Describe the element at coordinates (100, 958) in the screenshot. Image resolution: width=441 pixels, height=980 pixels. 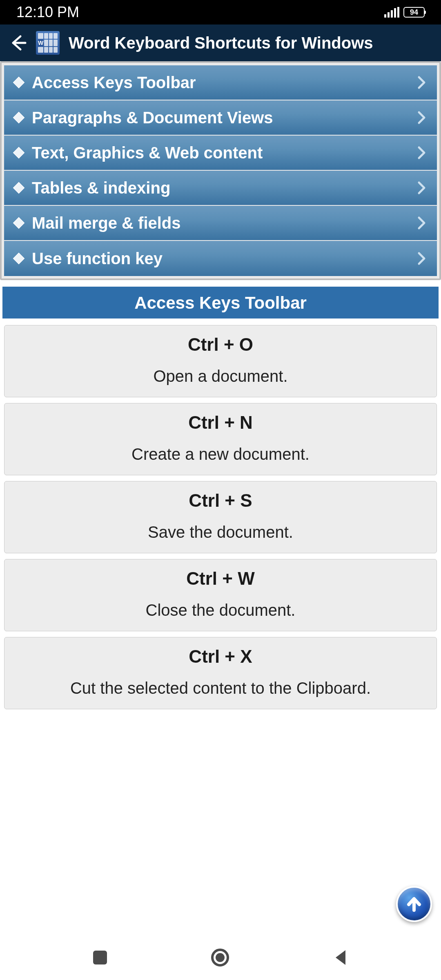
I see `nav-recent-button` at that location.